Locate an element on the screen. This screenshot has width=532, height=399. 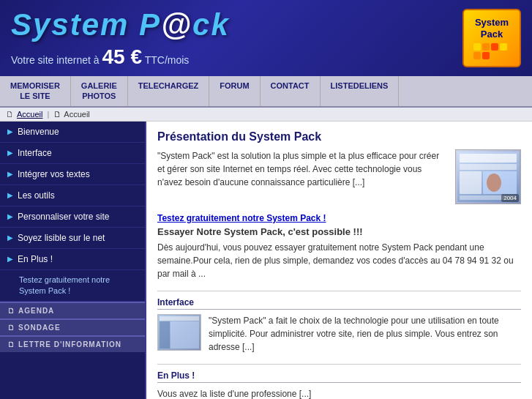
sidebar-item-integrer: ▶ Intégrer vos textes is located at coordinates (72, 174).